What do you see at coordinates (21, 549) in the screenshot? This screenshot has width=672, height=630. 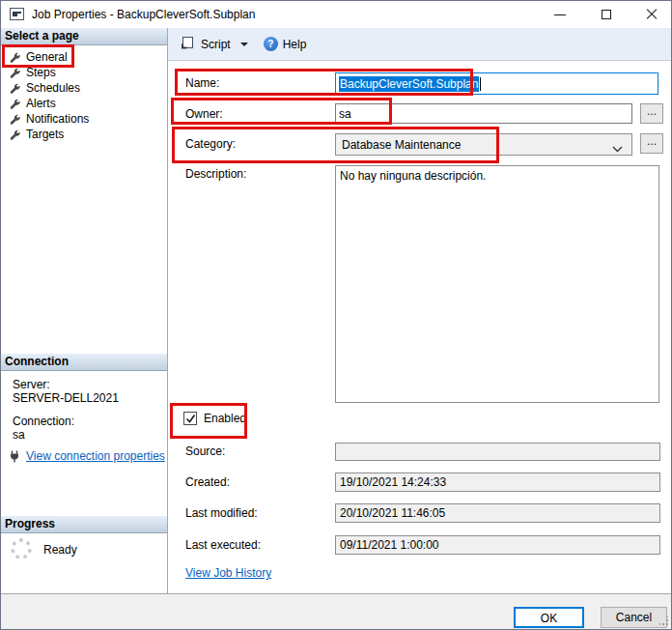 I see `spinner-icon` at bounding box center [21, 549].